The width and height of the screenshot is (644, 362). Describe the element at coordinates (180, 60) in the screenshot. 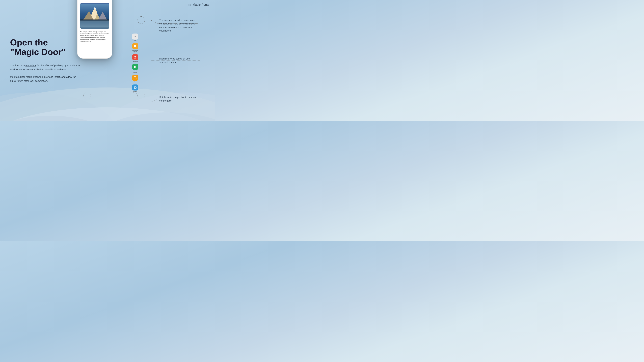

I see `annotation-middle-text: Match services based on user-selected co…` at that location.